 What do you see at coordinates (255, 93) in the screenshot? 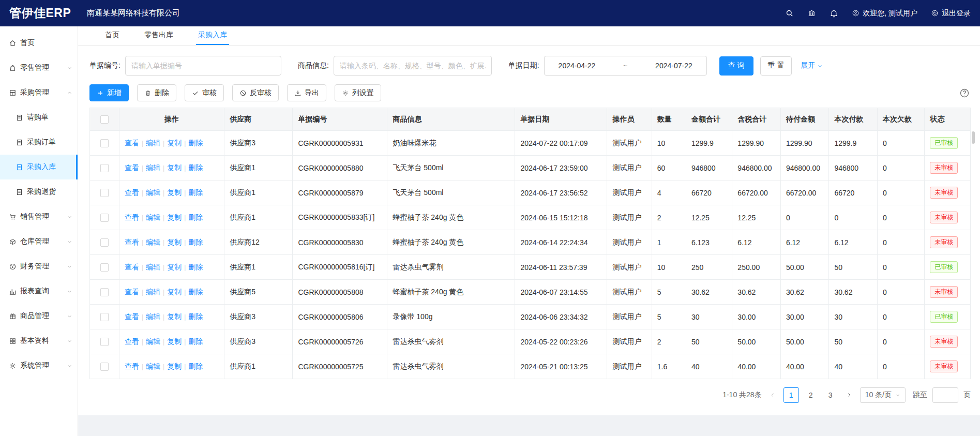
I see `unaudit-button: 反审核` at bounding box center [255, 93].